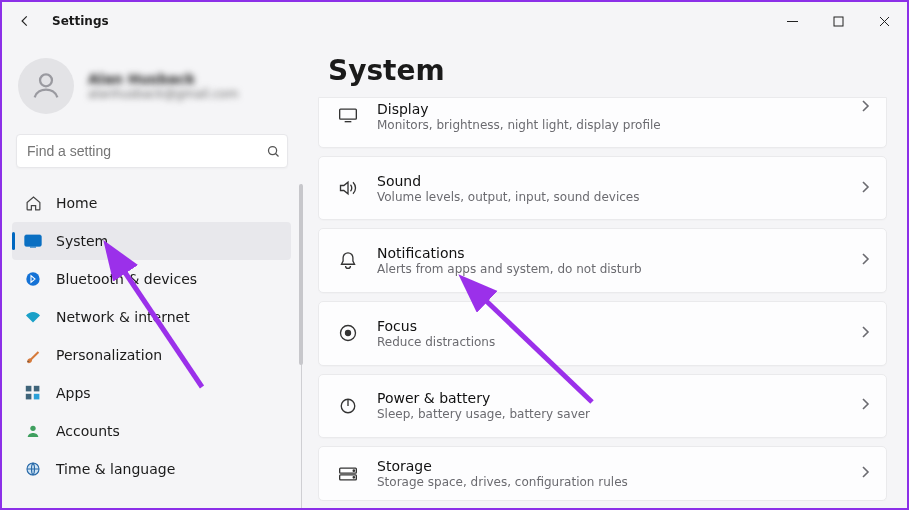 The width and height of the screenshot is (909, 510). Describe the element at coordinates (610, 125) in the screenshot. I see `card-desc: Monitors, brightness, night light, displ…` at that location.